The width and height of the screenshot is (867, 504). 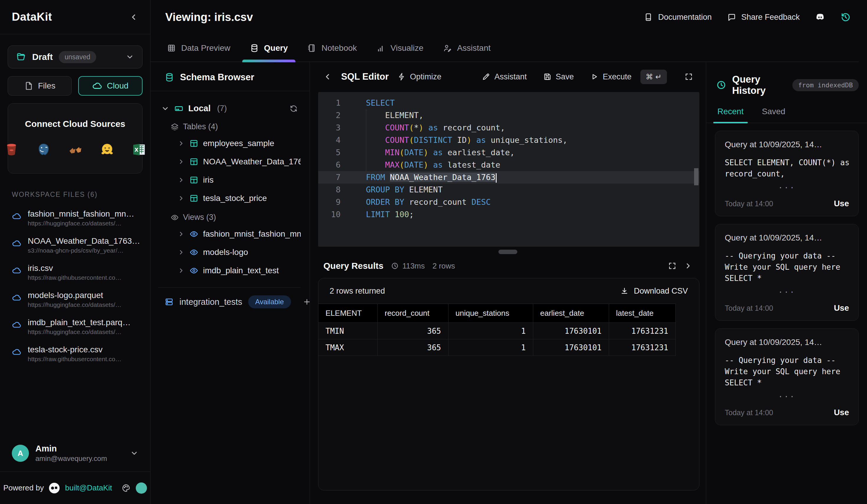 I want to click on tab-data-preview: Data Preview, so click(x=199, y=52).